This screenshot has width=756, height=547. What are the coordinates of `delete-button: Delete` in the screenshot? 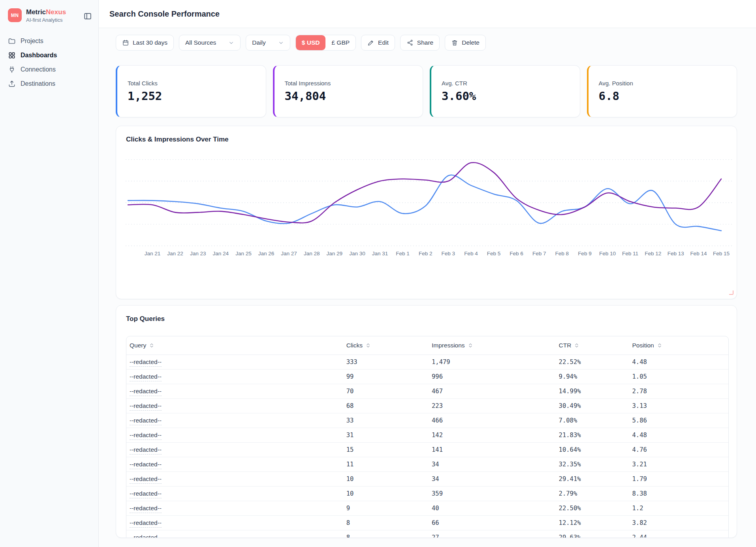 It's located at (465, 43).